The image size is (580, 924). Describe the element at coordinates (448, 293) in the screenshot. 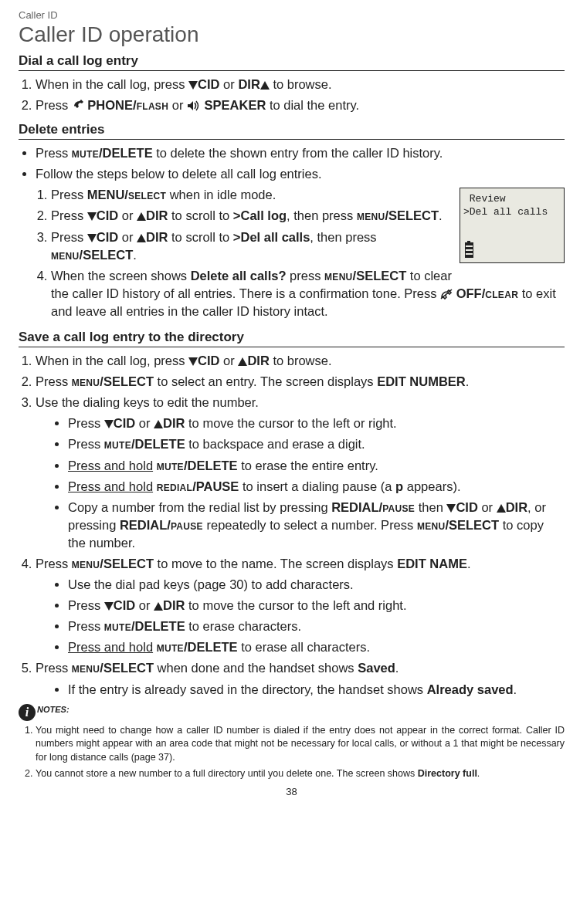

I see `off-icon` at that location.